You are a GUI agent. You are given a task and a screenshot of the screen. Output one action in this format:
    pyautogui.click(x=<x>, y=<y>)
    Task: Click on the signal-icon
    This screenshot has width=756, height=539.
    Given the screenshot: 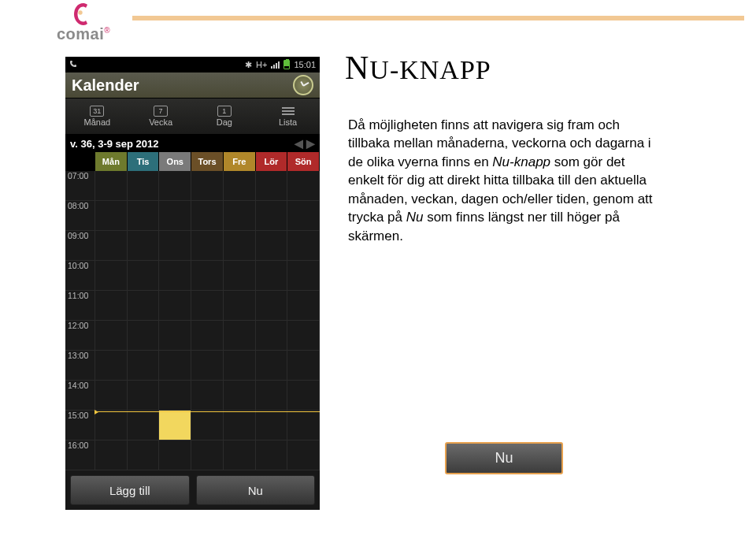 What is the action you would take?
    pyautogui.click(x=276, y=65)
    